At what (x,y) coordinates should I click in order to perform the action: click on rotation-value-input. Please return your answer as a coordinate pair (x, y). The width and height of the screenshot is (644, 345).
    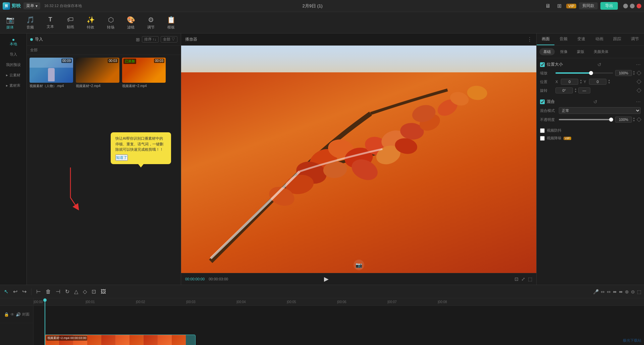
    Looking at the image, I should click on (564, 90).